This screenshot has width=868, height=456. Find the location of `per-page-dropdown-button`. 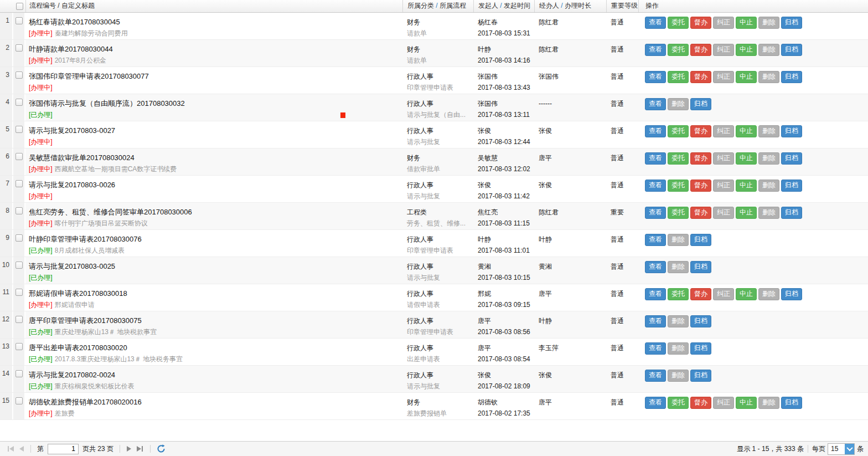

per-page-dropdown-button is located at coordinates (849, 449).